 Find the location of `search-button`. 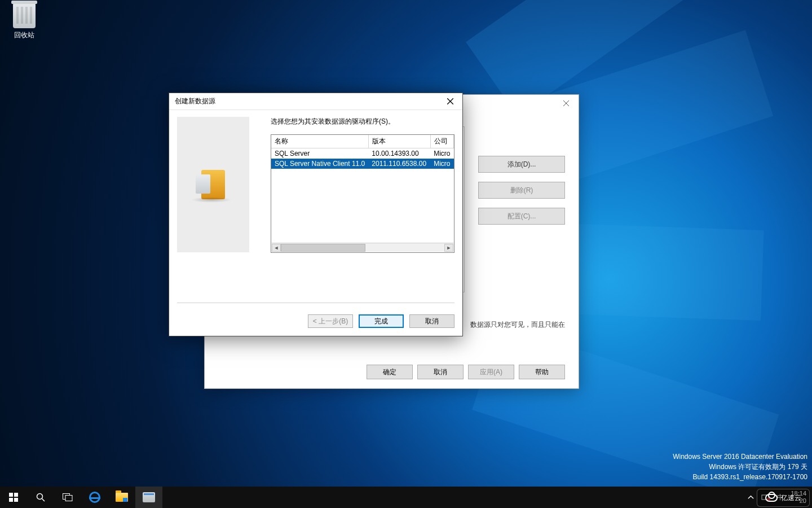

search-button is located at coordinates (41, 497).